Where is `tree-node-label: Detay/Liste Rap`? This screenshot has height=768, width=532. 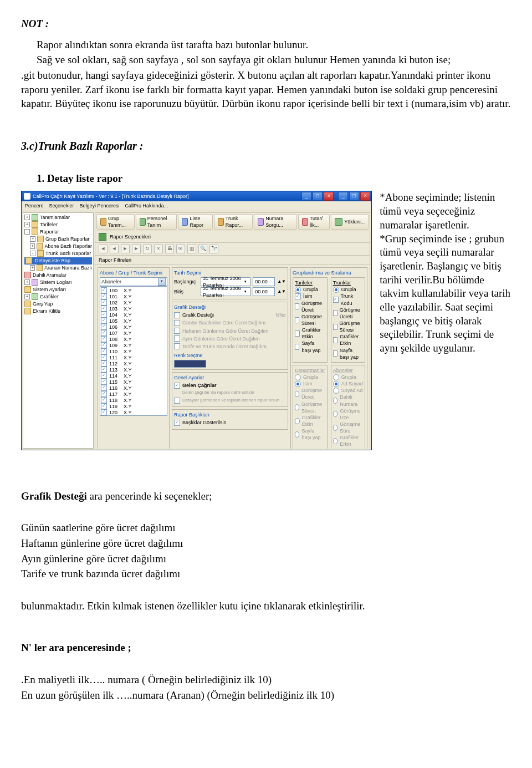
tree-node-label: Detay/Liste Rap is located at coordinates (53, 261).